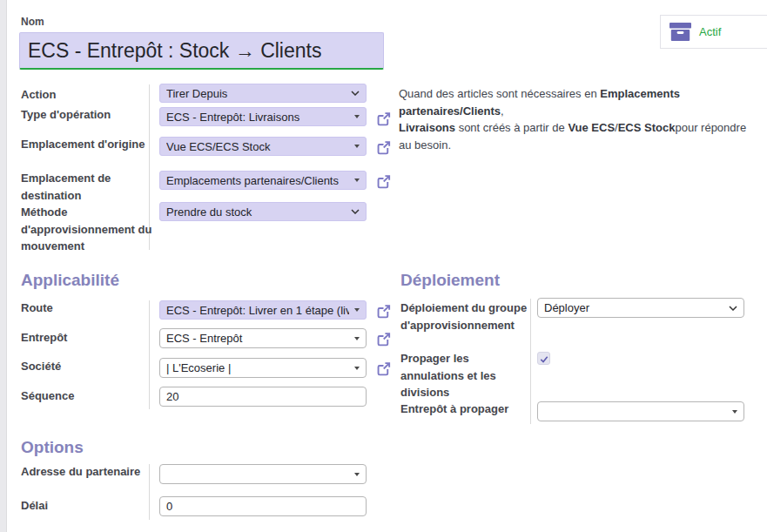 Image resolution: width=767 pixels, height=532 pixels. I want to click on company-field: | L'Ecoserie |, so click(263, 367).